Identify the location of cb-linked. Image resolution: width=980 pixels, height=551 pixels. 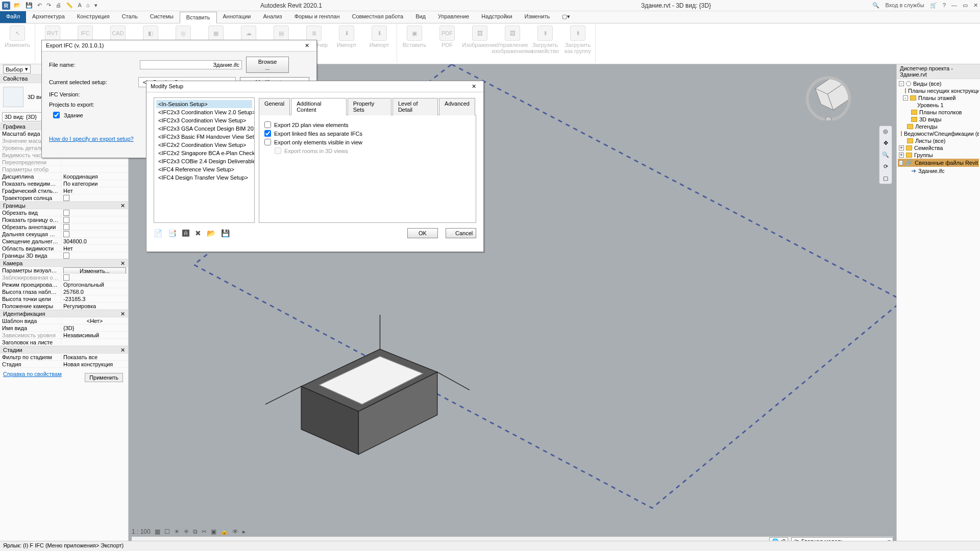
(267, 134).